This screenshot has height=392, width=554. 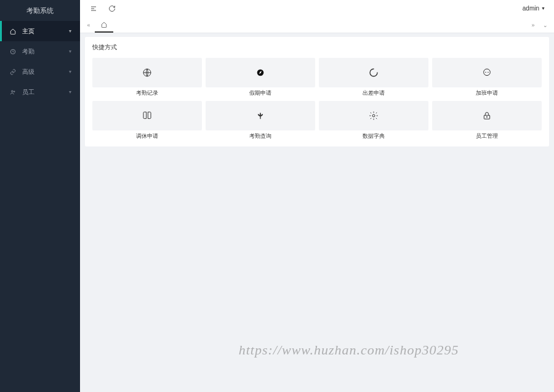 What do you see at coordinates (28, 31) in the screenshot?
I see `sidebar-item-label: 主页` at bounding box center [28, 31].